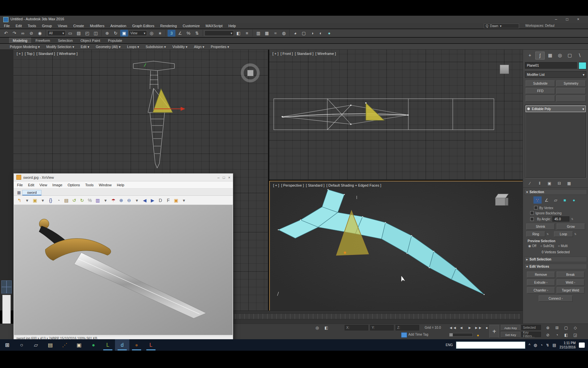 This screenshot has width=588, height=368. I want to click on ribbon-tab: Populate, so click(115, 41).